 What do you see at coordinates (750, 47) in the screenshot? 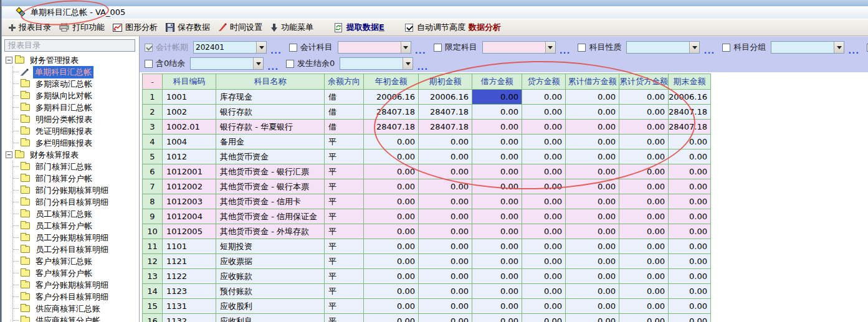
I see `filter-label: 科目分组` at bounding box center [750, 47].